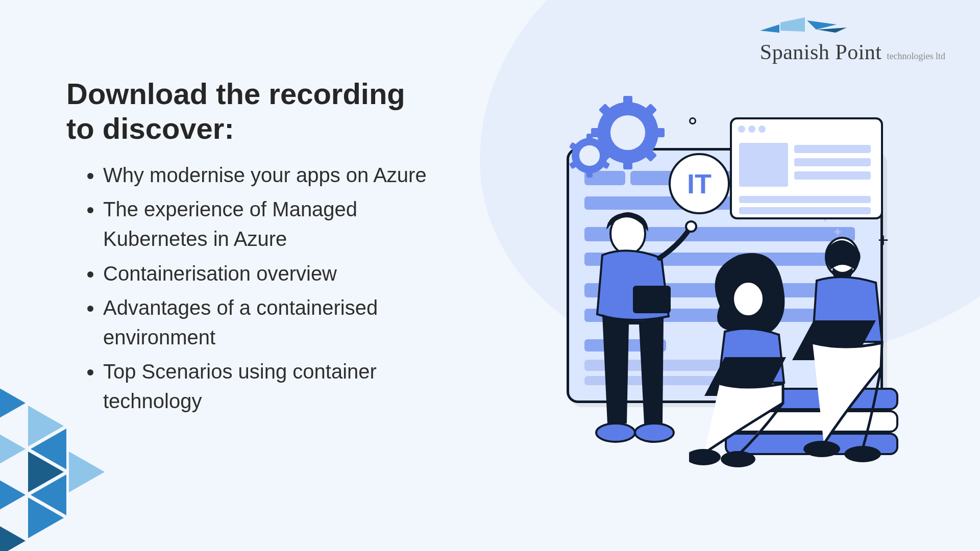  I want to click on list-item: Advantages of a containerised environmen…, so click(271, 322).